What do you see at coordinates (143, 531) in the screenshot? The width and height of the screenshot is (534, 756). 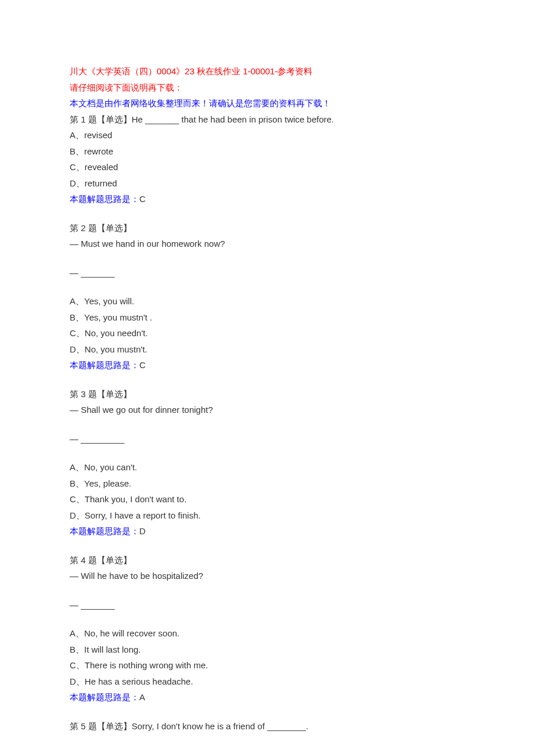 I see `answer-value: D` at bounding box center [143, 531].